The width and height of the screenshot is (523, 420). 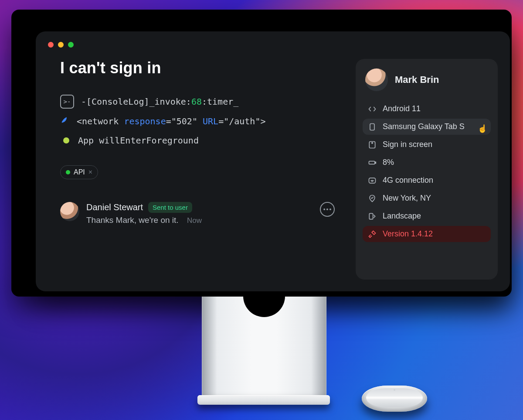 I want to click on device-orientation: Landscape, so click(x=402, y=216).